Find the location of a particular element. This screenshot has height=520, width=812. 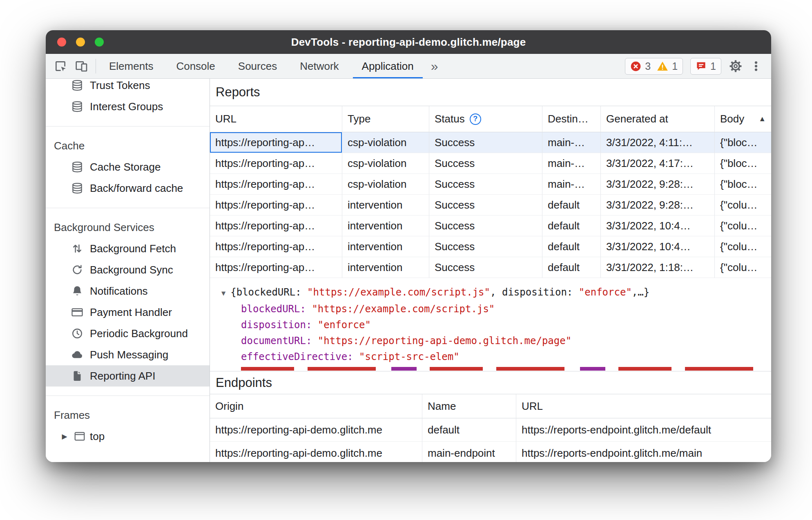

application-sidebar: Trust Tokens Interest Groups Cache Cache… is located at coordinates (128, 270).